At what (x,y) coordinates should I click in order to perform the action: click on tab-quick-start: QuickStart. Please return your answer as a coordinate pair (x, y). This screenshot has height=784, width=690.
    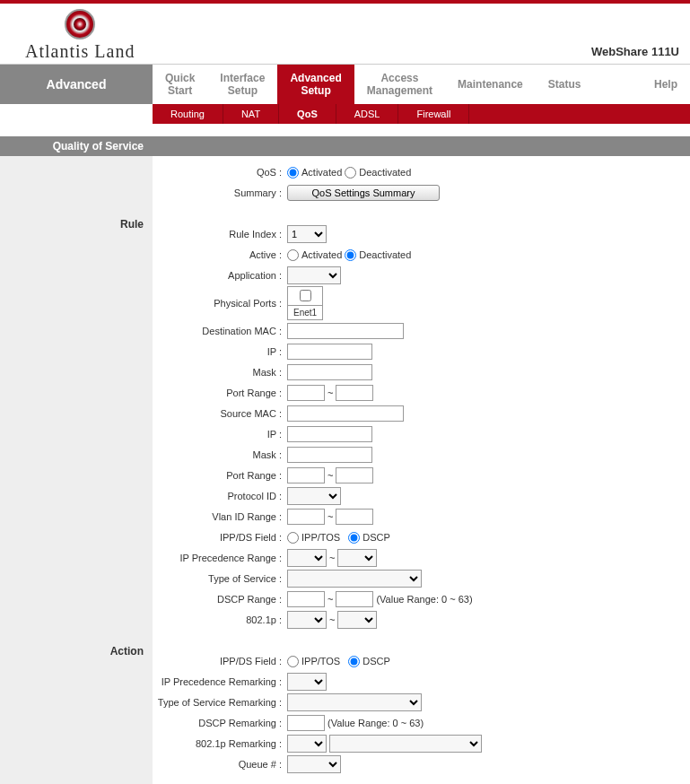
    Looking at the image, I should click on (179, 84).